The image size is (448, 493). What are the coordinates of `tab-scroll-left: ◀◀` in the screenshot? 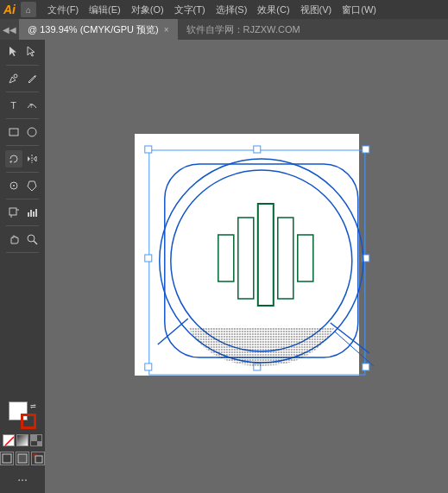 It's located at (9, 29).